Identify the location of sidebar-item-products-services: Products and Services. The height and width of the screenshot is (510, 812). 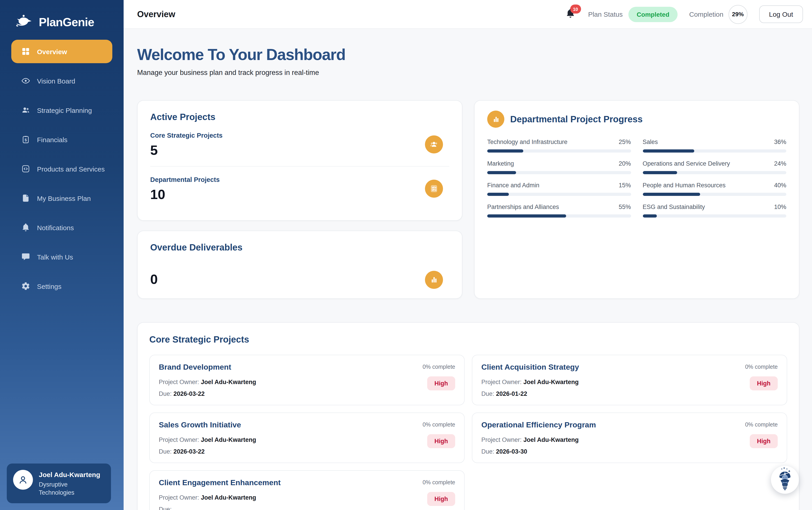
(62, 169).